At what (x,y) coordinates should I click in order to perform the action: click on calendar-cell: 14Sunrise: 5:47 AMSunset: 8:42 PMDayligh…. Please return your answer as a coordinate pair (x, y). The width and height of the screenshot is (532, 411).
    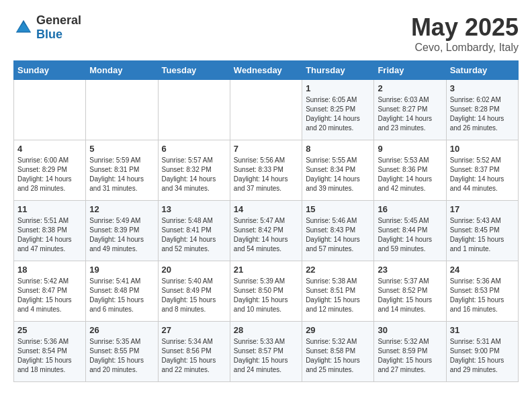
    Looking at the image, I should click on (266, 231).